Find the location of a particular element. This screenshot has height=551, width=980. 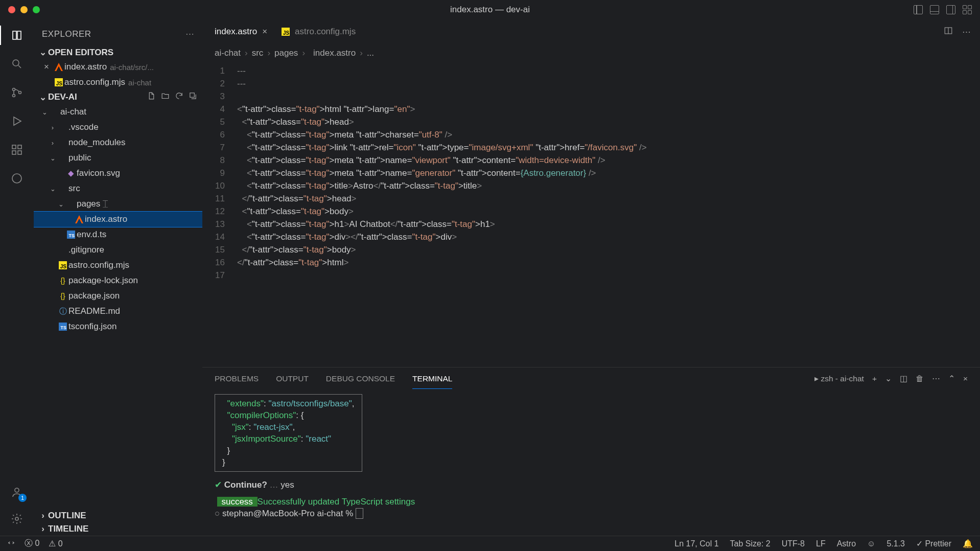

tree-label: src is located at coordinates (75, 189).